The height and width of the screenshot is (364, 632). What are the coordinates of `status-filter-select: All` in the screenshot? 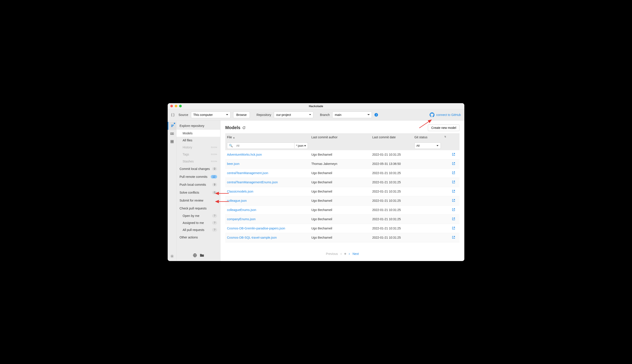 It's located at (428, 146).